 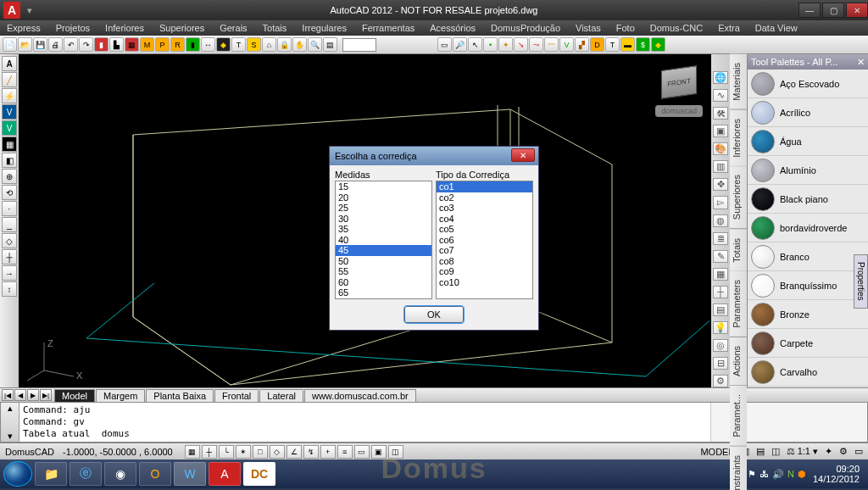 I want to click on menu-domus-cnc: Domus-CNC, so click(x=676, y=28).